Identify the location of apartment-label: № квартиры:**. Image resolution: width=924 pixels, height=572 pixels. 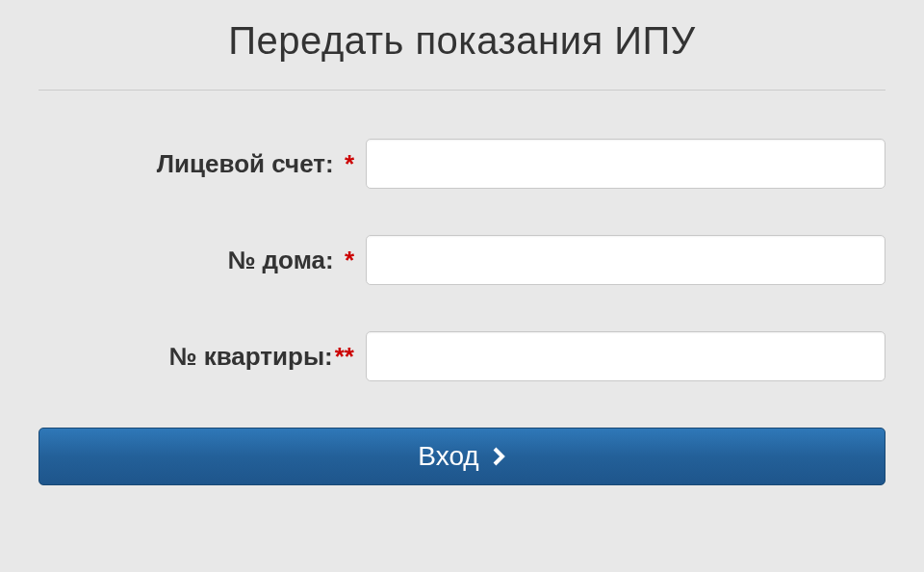
(202, 356).